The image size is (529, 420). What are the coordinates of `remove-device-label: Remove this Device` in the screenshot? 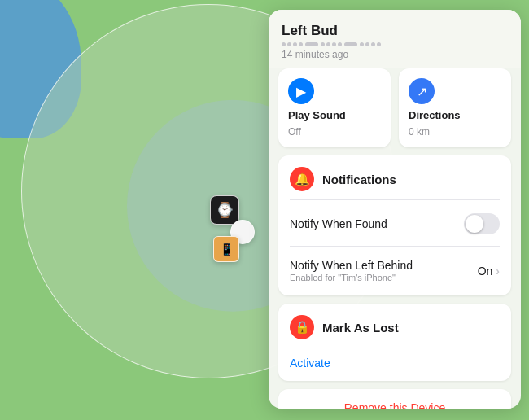 It's located at (396, 405).